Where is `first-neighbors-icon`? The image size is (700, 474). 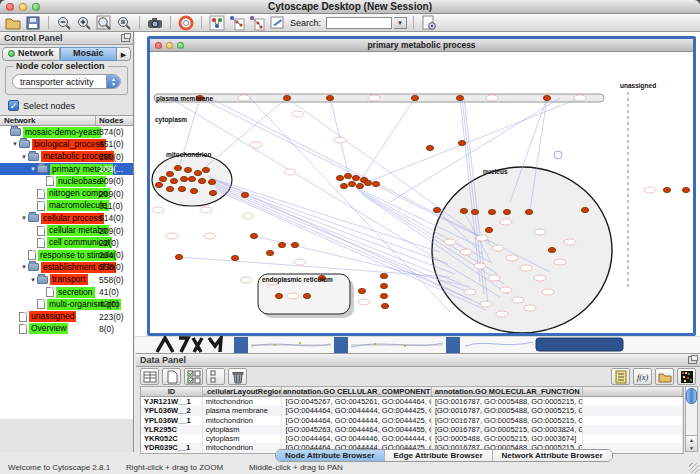
first-neighbors-icon is located at coordinates (237, 23).